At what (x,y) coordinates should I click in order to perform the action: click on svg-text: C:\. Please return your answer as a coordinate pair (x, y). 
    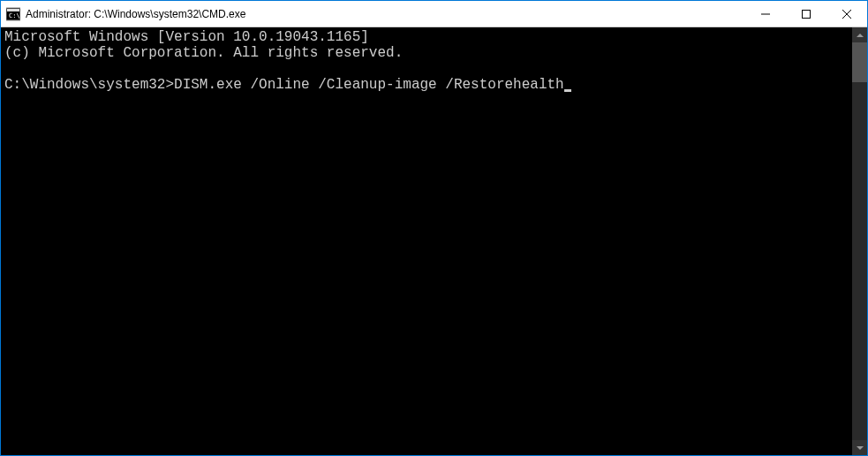
    Looking at the image, I should click on (14, 16).